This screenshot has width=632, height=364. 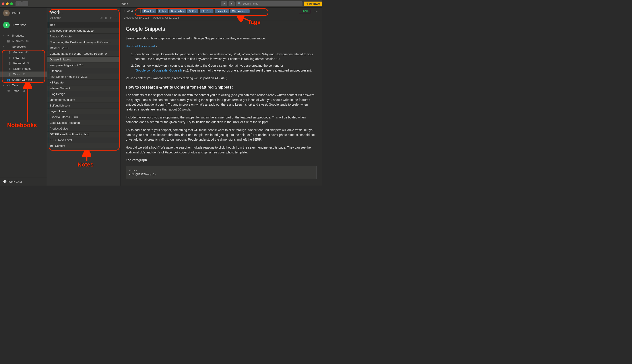 What do you see at coordinates (24, 63) in the screenshot?
I see `sidebar-notebook-item: ▯Personal9` at bounding box center [24, 63].